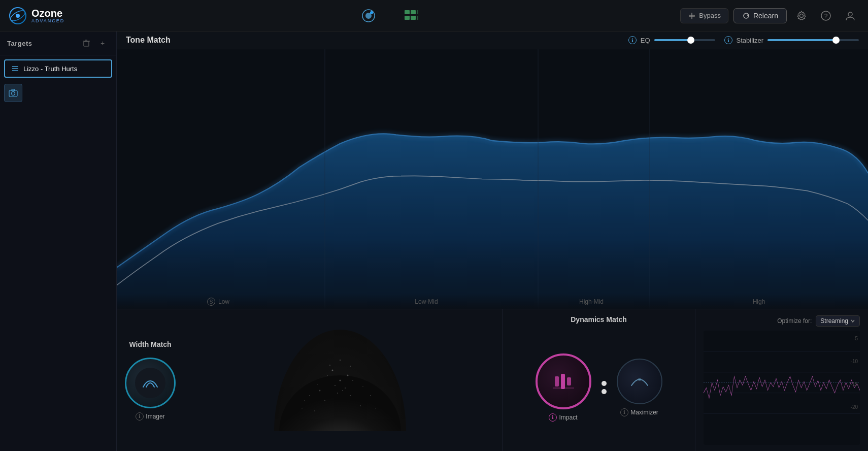 The image size is (868, 451). I want to click on loudness-label-3: -15, so click(854, 384).